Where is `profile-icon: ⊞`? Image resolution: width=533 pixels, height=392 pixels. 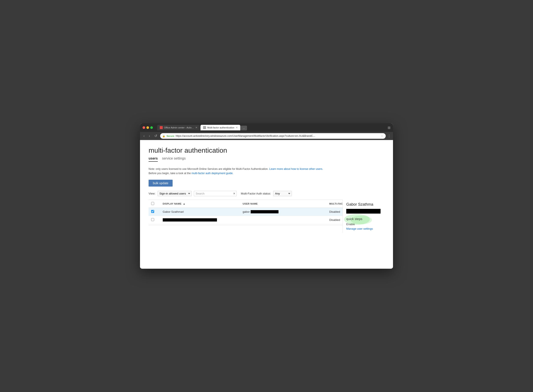
profile-icon: ⊞ is located at coordinates (389, 128).